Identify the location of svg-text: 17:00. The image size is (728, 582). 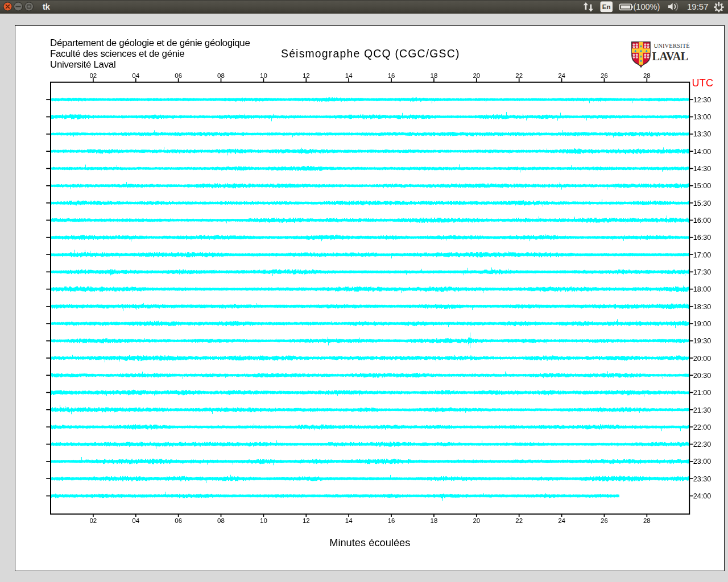
(702, 255).